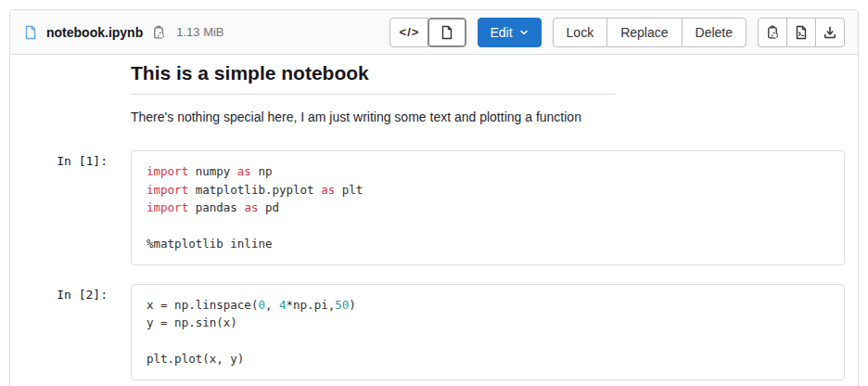  I want to click on view-toggle-group: </>, so click(428, 32).